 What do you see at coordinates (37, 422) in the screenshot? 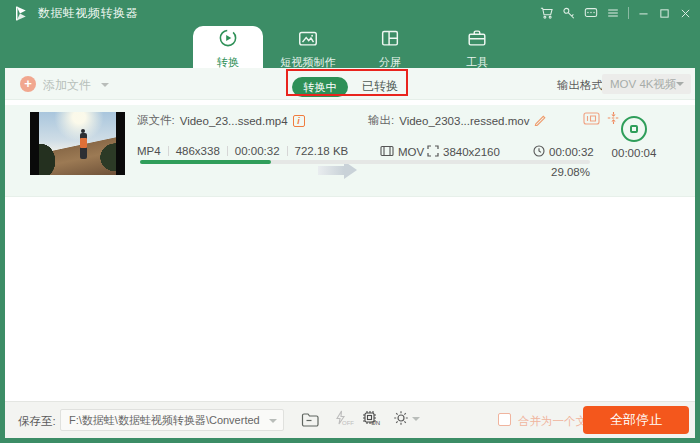
I see `save-to-label: 保存至:` at bounding box center [37, 422].